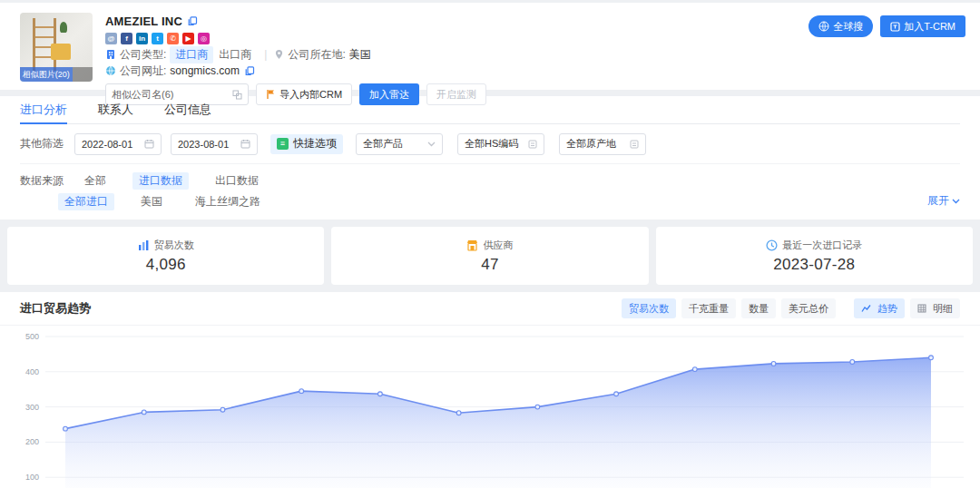  Describe the element at coordinates (490, 143) in the screenshot. I see `filter-row: 其他筛选 2022-08-01 2023-08-01 ≡ 快捷选项 全部产品 全…` at that location.